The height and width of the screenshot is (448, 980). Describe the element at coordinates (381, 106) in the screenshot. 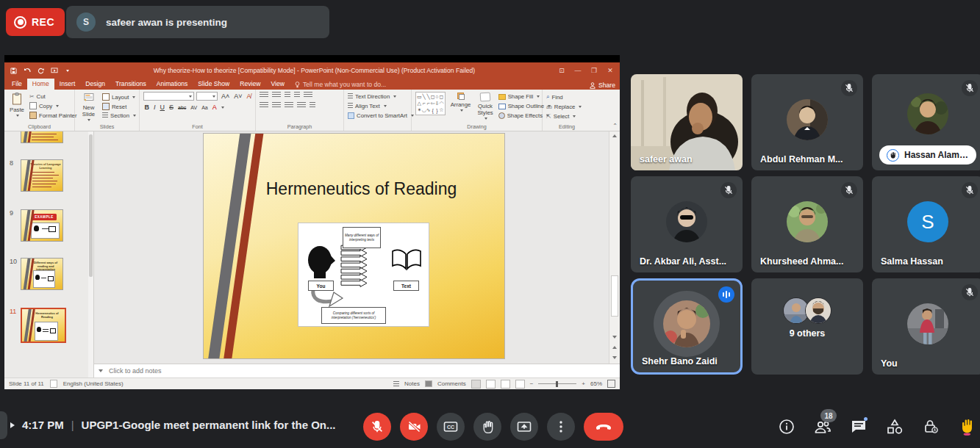

I see `align-text-button: Align Text` at that location.